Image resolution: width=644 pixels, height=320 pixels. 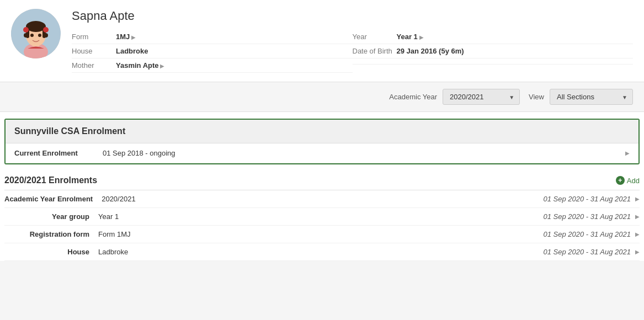 What do you see at coordinates (637, 199) in the screenshot?
I see `enrolment-arrow-0: ▶` at bounding box center [637, 199].